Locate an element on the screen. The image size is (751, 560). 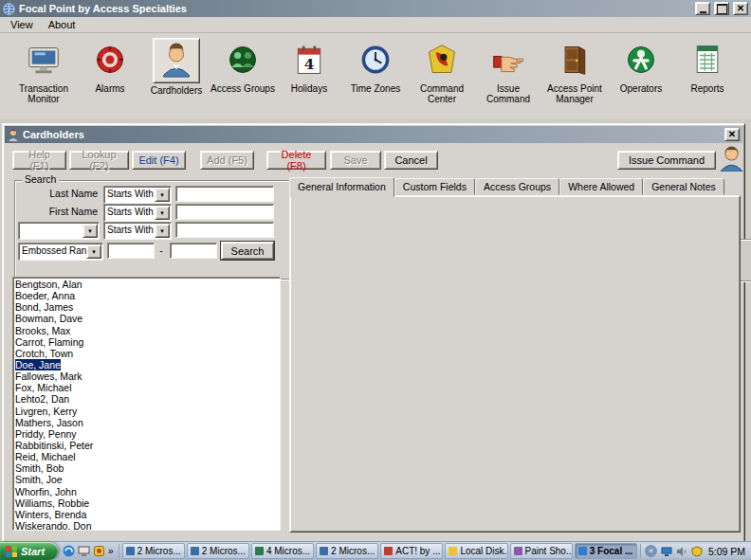
cardholder-list-item: Bowman, Dave is located at coordinates (148, 318).